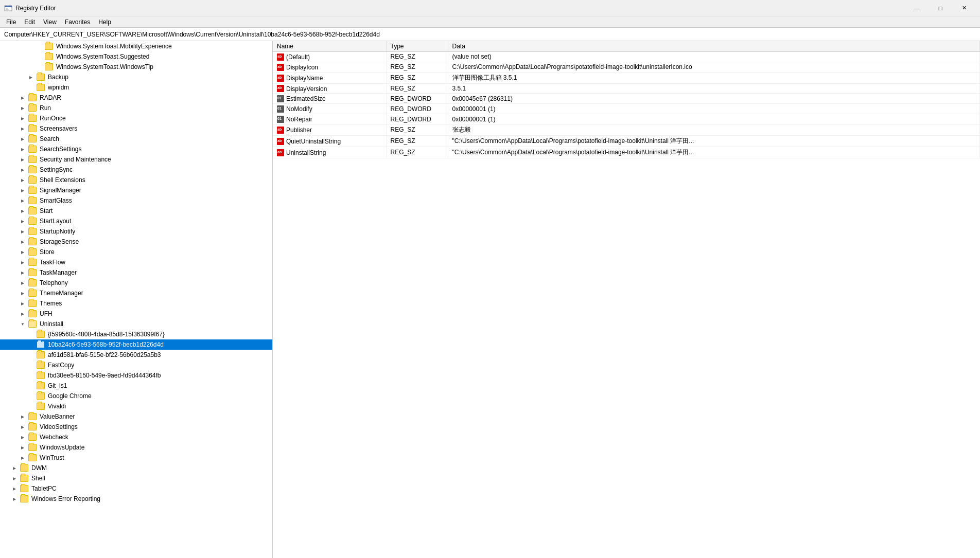 The height and width of the screenshot is (558, 980). What do you see at coordinates (136, 170) in the screenshot?
I see `tree-item: ▶SettingSync` at bounding box center [136, 170].